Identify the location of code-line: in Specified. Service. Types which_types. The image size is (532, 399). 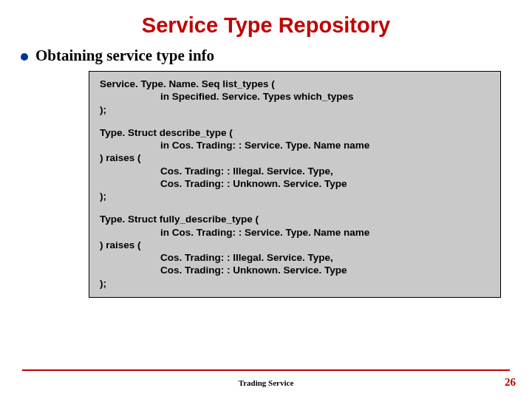
(295, 96).